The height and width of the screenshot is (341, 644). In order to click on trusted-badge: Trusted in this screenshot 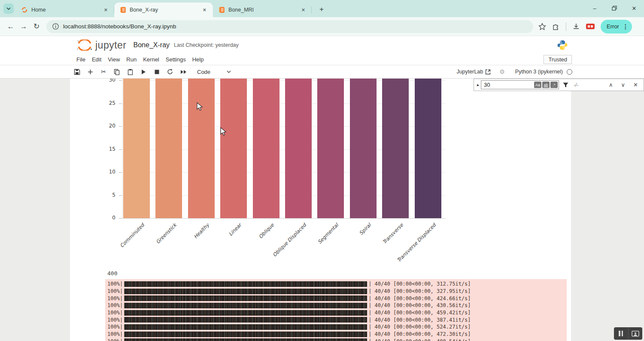, I will do `click(558, 59)`.